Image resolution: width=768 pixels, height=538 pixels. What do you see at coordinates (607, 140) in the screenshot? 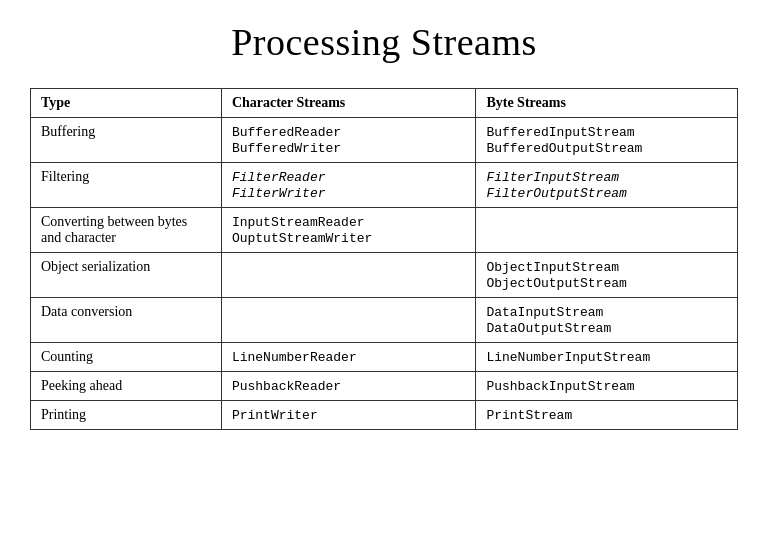
I see `cell-byte: BufferedInputStreamBufferedOutputStream` at bounding box center [607, 140].